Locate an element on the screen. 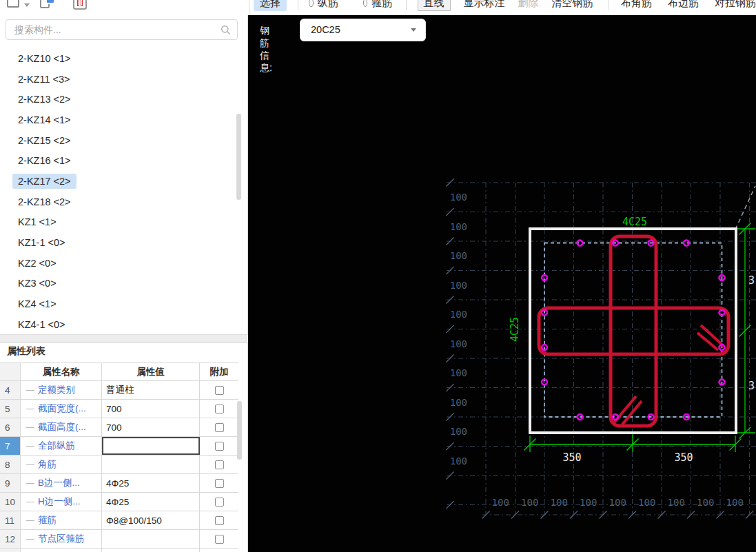 Image resolution: width=756 pixels, height=552 pixels. list-item: KZ2 <0> is located at coordinates (121, 263).